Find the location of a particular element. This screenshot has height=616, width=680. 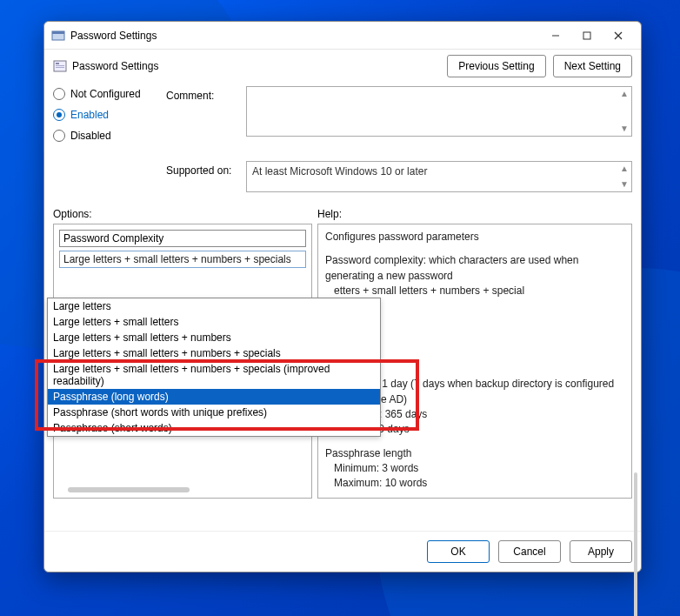

pane-labels: Options: Help: is located at coordinates (343, 210).